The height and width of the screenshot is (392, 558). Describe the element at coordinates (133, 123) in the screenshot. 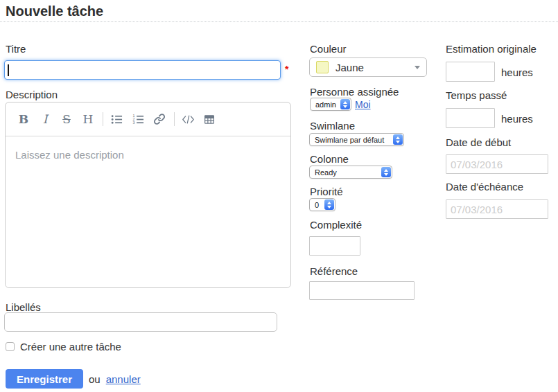

I see `svg-text: 3` at that location.